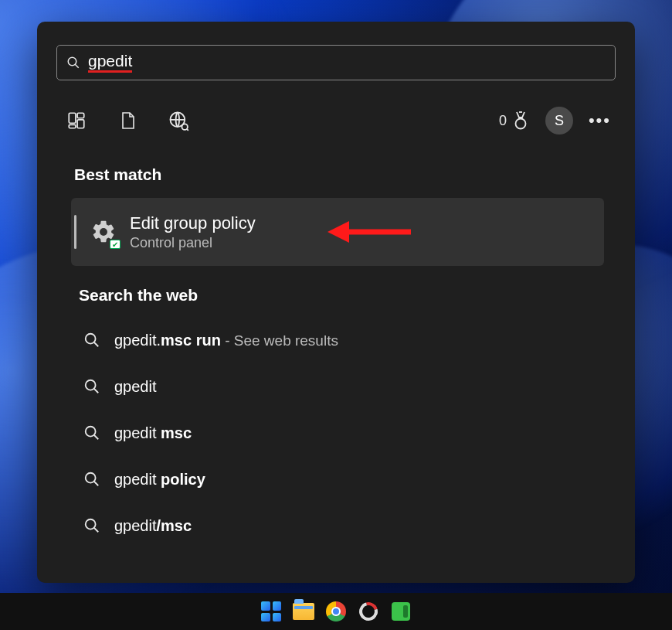  I want to click on avatar-initial: S, so click(559, 121).